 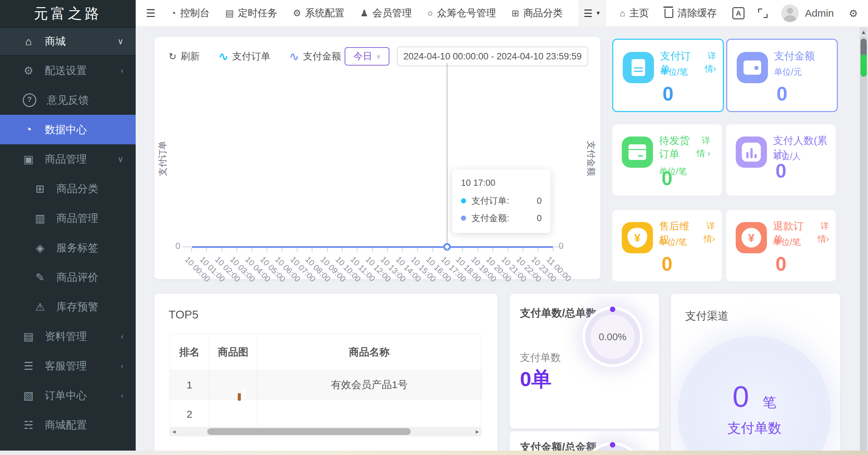 What do you see at coordinates (864, 32) in the screenshot?
I see `scroll-up-icon: ▲` at bounding box center [864, 32].